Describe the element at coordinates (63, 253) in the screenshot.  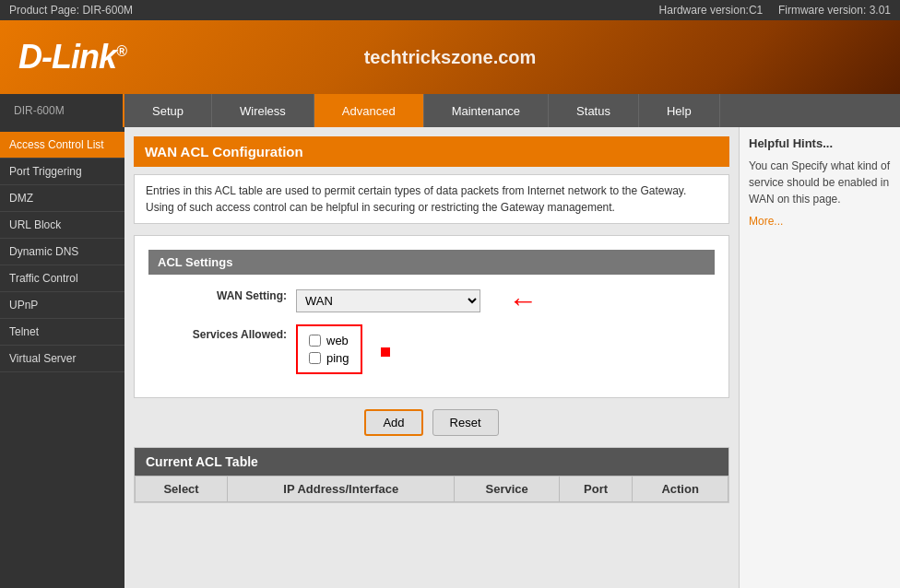
I see `sidebar-item-dynamic-dns: Dynamic DNS` at that location.